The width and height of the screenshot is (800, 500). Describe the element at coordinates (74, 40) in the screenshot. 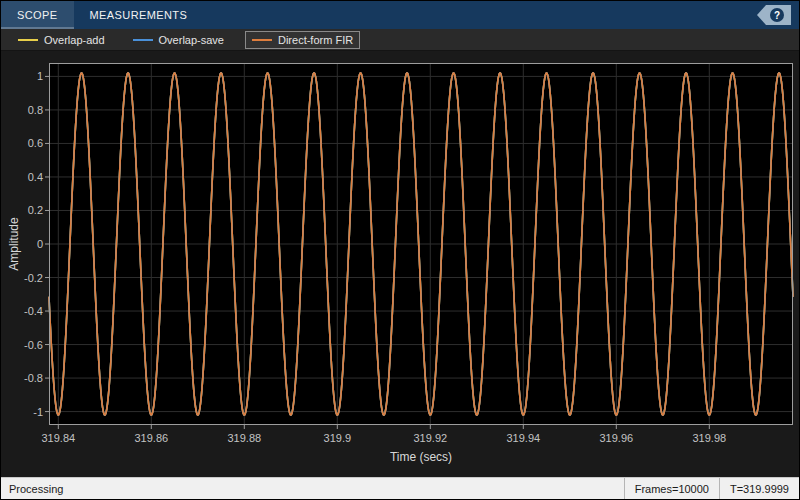

I see `legend-item-label: Overlap-add` at that location.